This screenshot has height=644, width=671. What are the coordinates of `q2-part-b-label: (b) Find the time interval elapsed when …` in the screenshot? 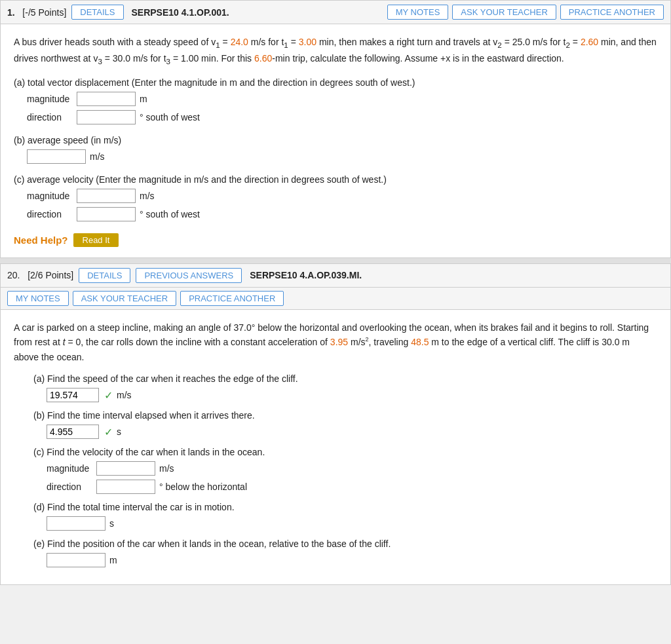 It's located at (345, 415).